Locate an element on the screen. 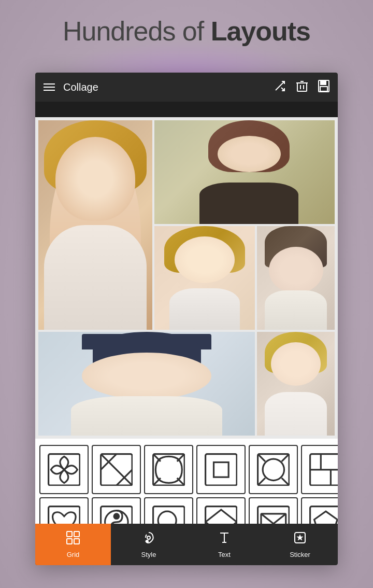 This screenshot has width=373, height=588. bottom-nav: Grid Style is located at coordinates (187, 544).